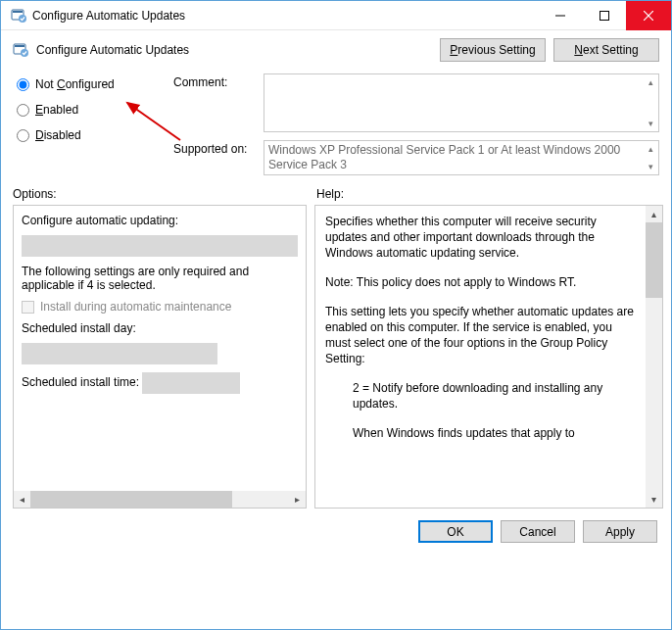 The height and width of the screenshot is (630, 672). Describe the element at coordinates (95, 124) in the screenshot. I see `state-radio-group: Not Configured Enabled Disabled` at that location.